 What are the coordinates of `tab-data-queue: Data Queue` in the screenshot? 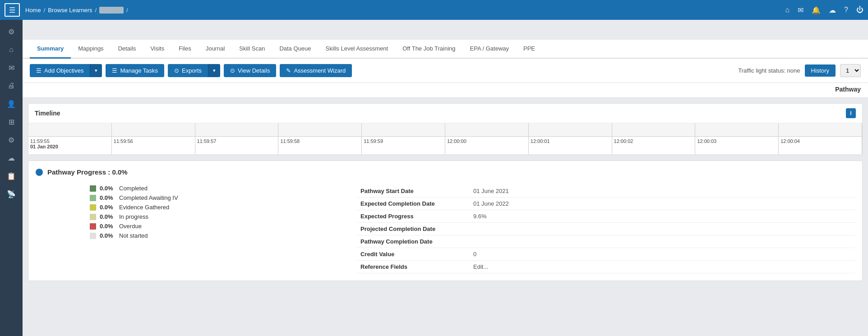 It's located at (295, 49).